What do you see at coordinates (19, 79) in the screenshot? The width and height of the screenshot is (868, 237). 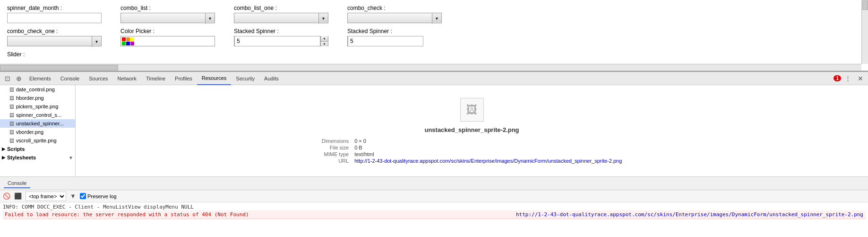 I see `devtools-inspect-btn: ⊕` at bounding box center [19, 79].